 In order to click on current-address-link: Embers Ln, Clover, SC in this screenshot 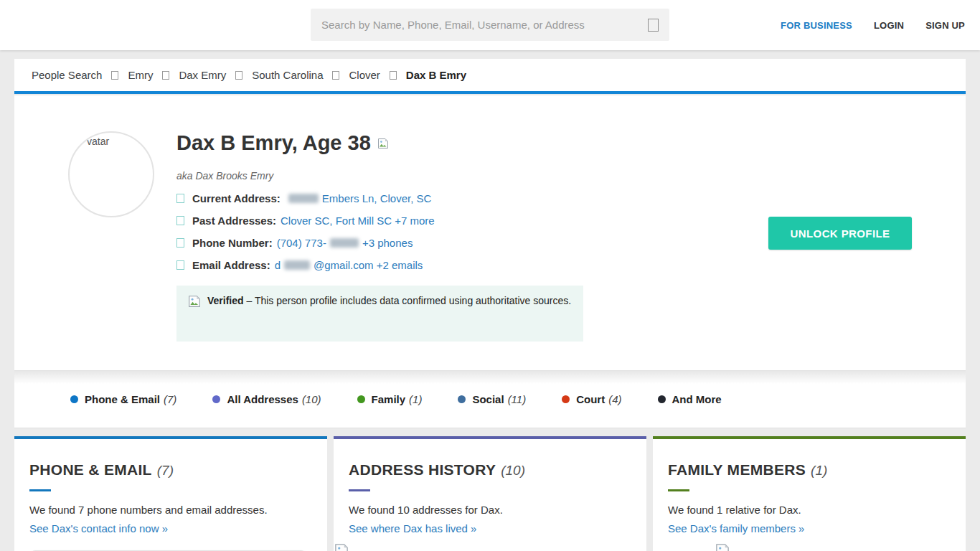, I will do `click(377, 198)`.